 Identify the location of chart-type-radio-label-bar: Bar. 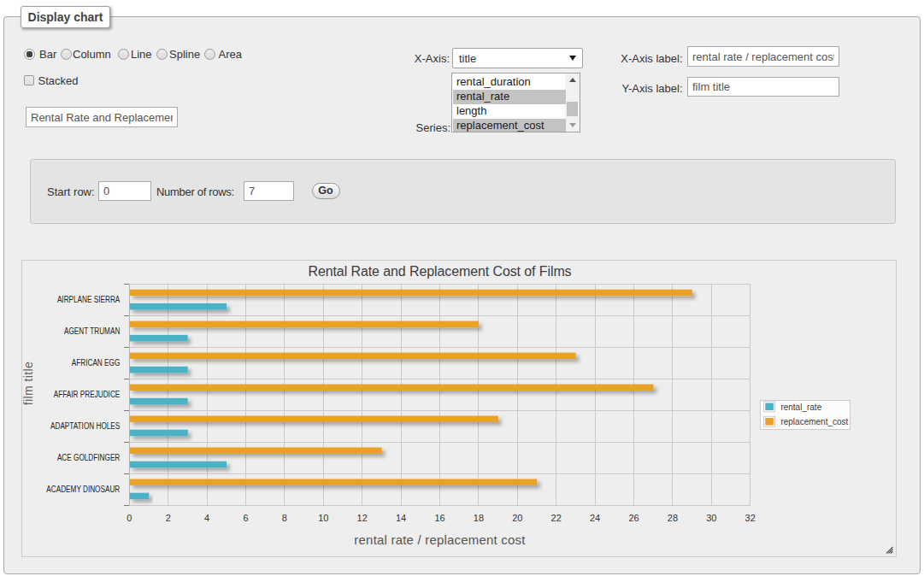
(48, 55).